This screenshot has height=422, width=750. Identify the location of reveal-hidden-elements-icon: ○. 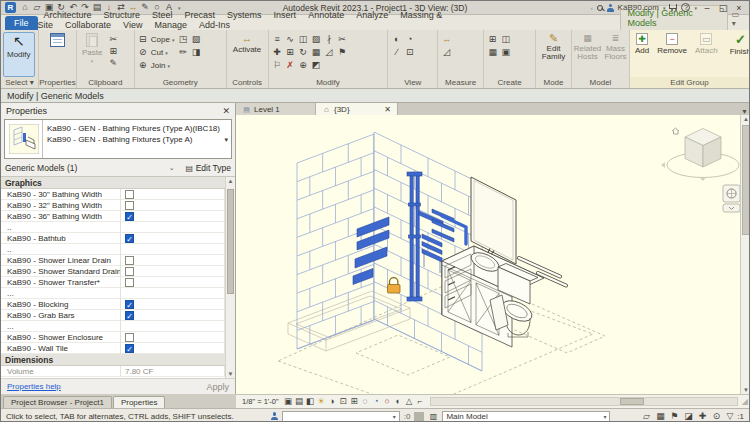
(388, 402).